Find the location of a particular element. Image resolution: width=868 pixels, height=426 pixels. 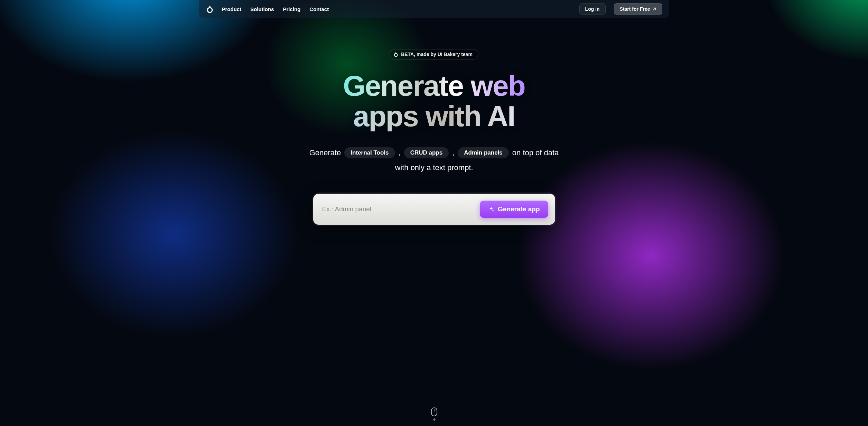

arrow-down-icon is located at coordinates (434, 419).